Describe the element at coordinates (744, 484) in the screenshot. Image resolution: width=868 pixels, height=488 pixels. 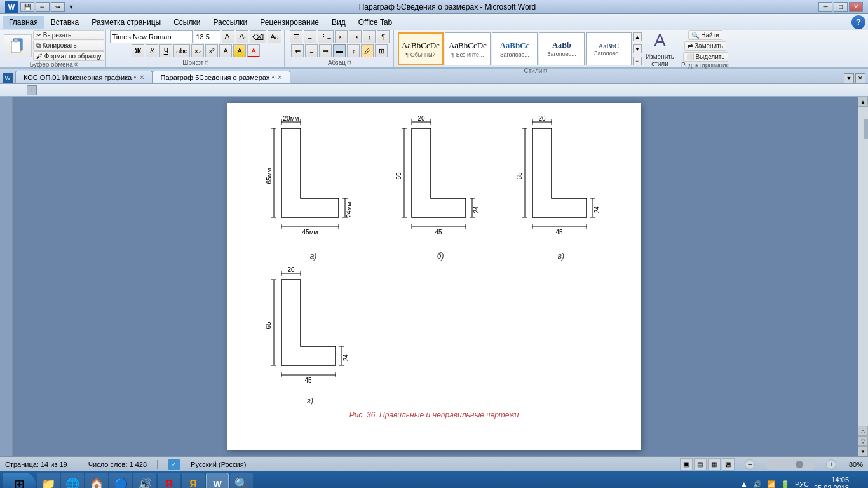
I see `tray-notifications: ▲` at that location.